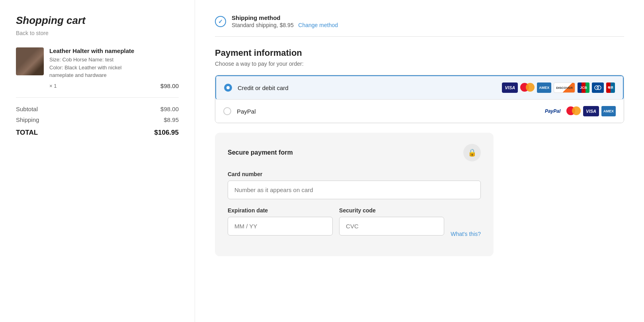 This screenshot has width=644, height=322. I want to click on shipping-check-circle: ✓, so click(221, 22).